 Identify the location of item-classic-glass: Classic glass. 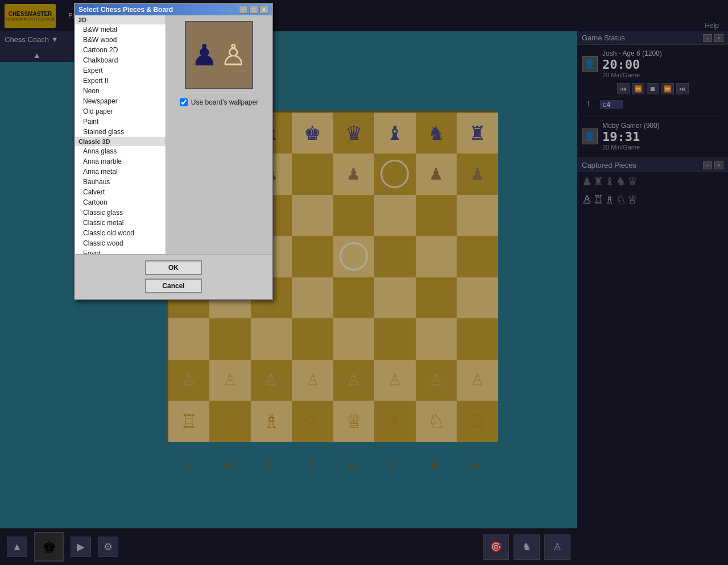
(121, 213).